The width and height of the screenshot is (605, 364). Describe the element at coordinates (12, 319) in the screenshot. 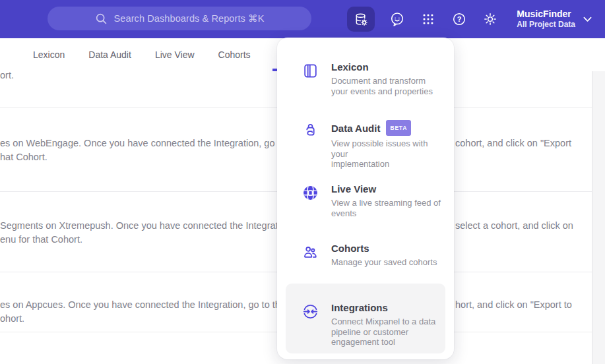

I see `row-text-fragment: ohort.` at that location.